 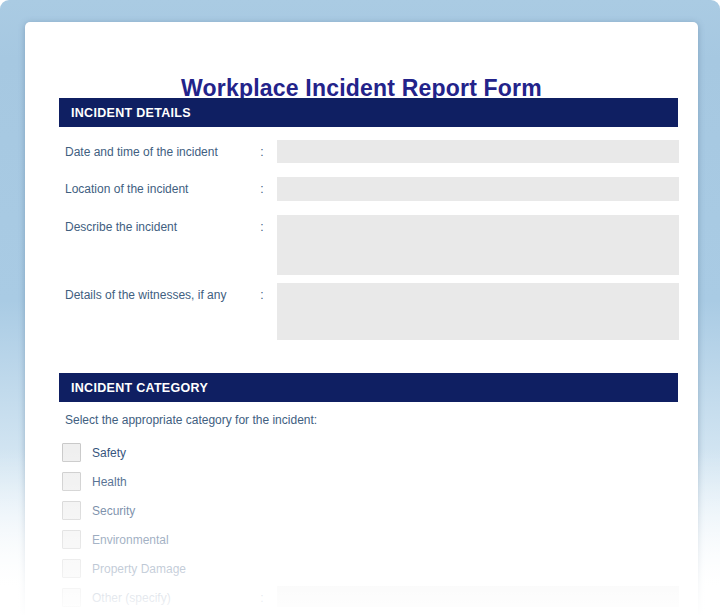 I want to click on option-label-safety: Safety, so click(x=109, y=453).